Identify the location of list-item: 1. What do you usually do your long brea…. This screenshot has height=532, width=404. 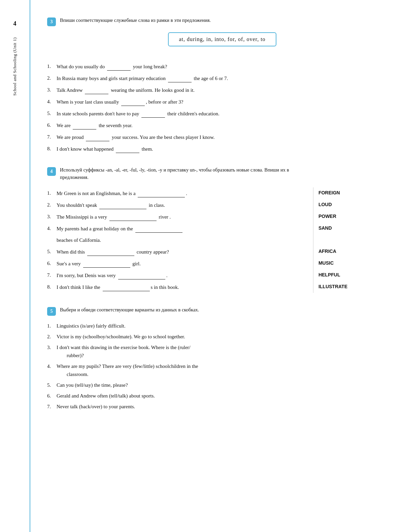
(212, 67).